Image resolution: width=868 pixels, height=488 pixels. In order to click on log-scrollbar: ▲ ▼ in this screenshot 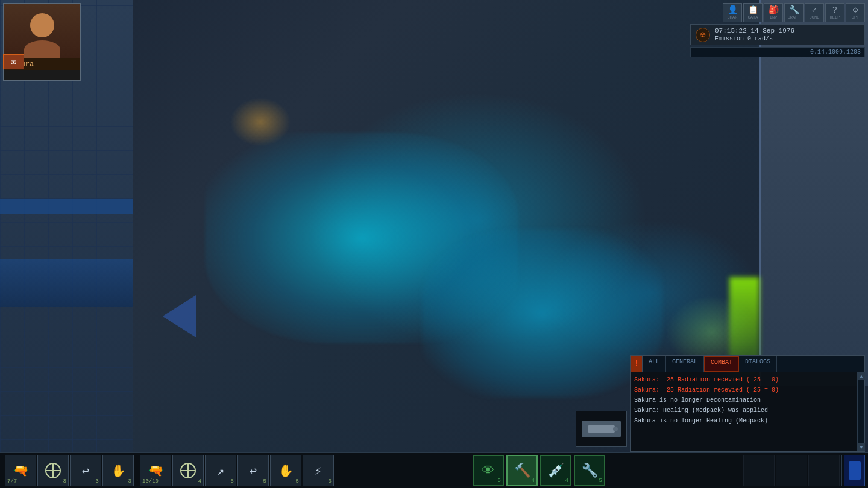, I will do `click(861, 411)`.